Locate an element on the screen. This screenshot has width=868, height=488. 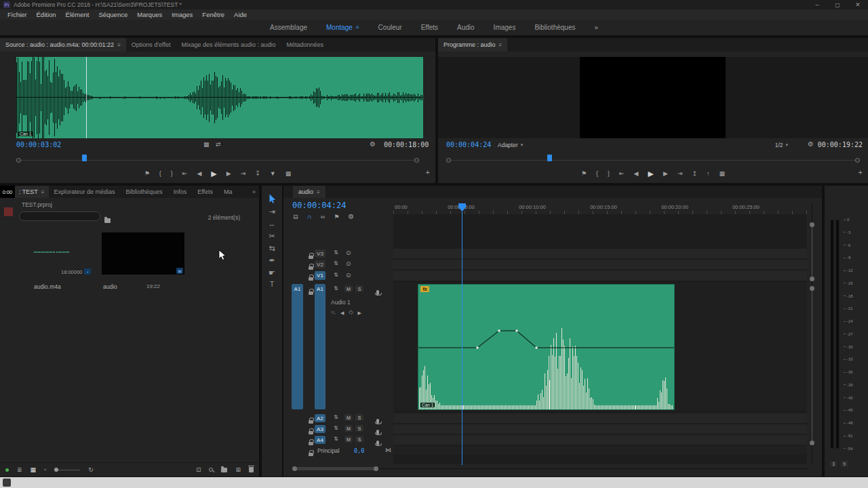
program-panel-menu-icon: ≡ is located at coordinates (500, 45).